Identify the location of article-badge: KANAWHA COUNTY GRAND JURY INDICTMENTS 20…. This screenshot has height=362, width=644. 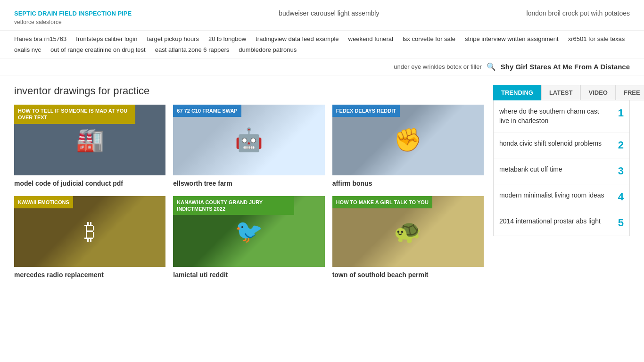
(234, 206).